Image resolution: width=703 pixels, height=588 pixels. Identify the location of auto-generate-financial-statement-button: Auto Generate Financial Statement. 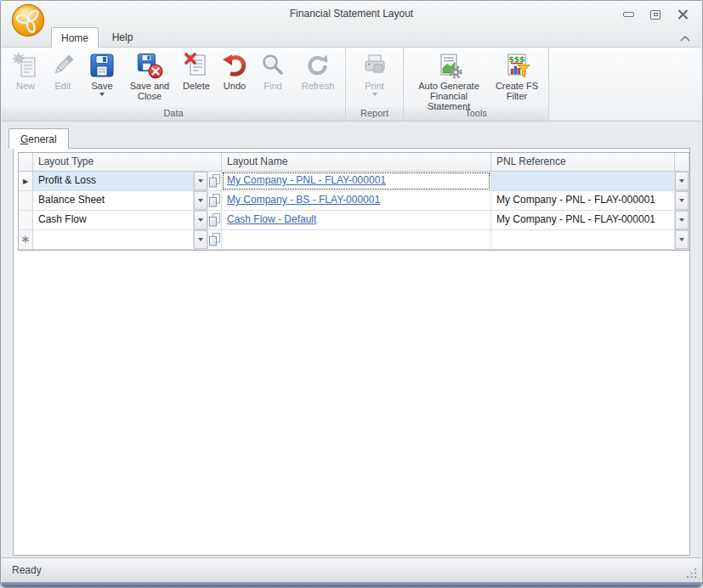
(449, 80).